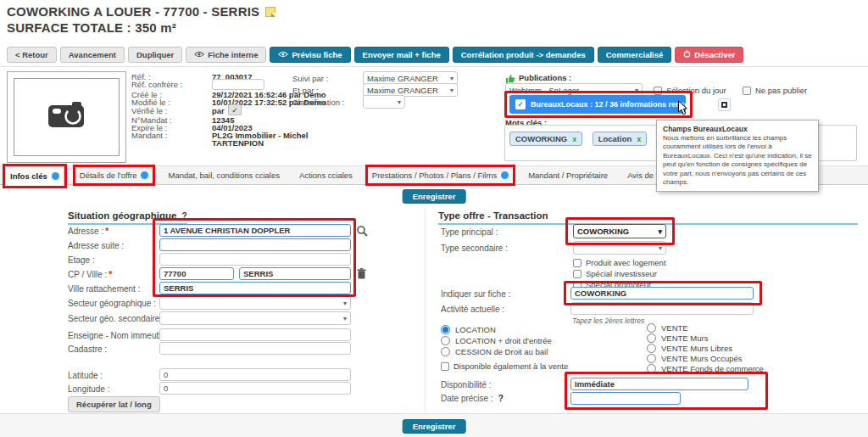 This screenshot has height=437, width=868. I want to click on activite-input, so click(662, 309).